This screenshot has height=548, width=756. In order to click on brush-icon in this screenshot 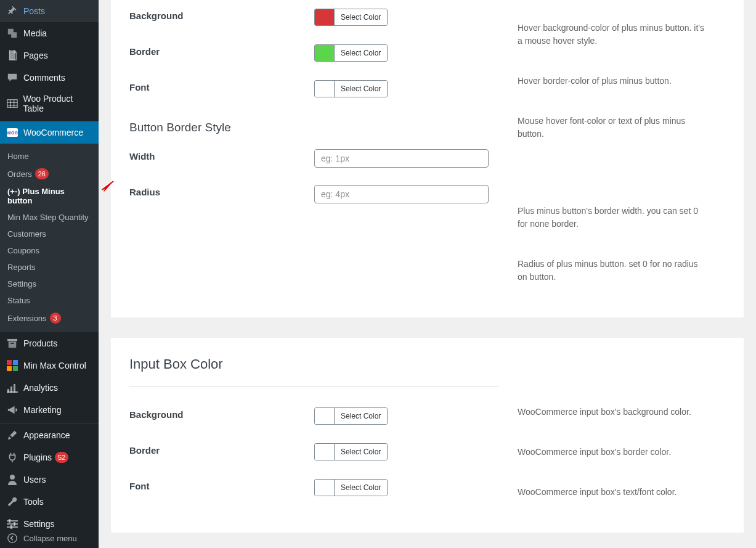, I will do `click(12, 435)`.